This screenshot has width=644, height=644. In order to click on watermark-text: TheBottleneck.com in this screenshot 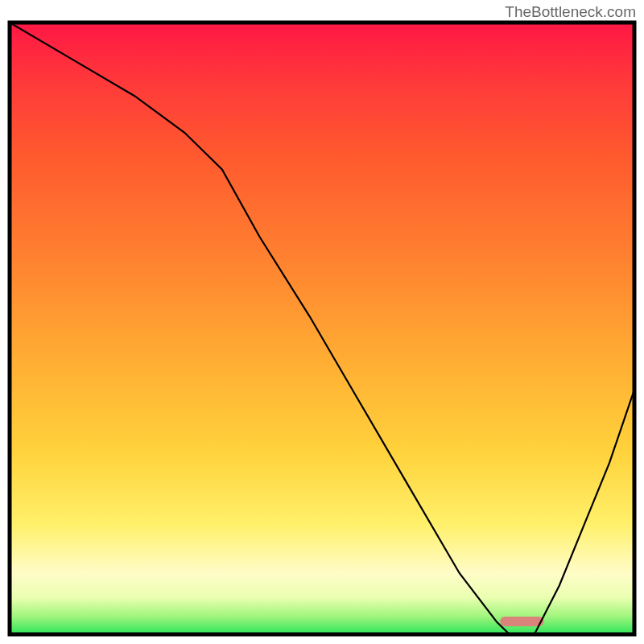, I will do `click(570, 12)`.